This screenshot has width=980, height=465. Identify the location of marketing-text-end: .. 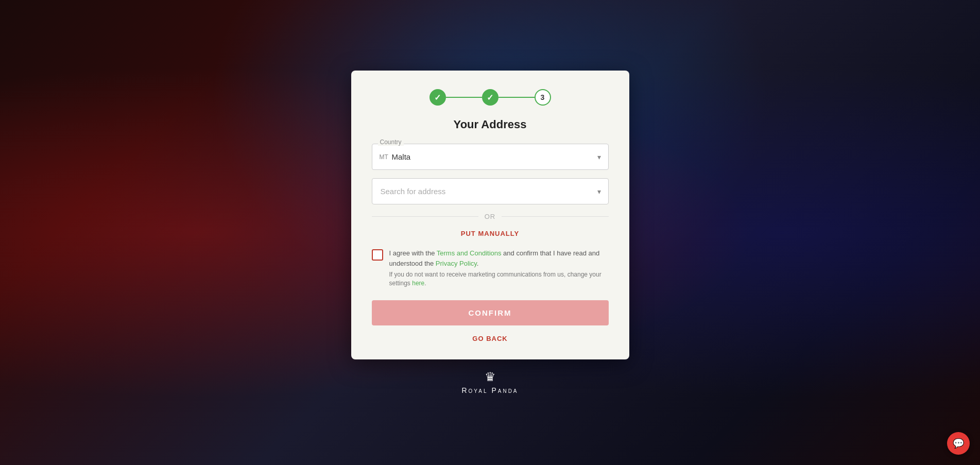
(425, 283).